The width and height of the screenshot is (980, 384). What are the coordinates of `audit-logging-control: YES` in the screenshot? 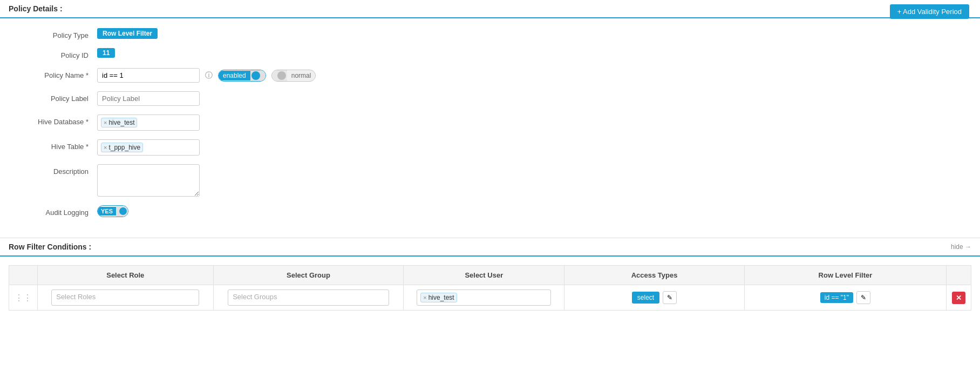 It's located at (533, 211).